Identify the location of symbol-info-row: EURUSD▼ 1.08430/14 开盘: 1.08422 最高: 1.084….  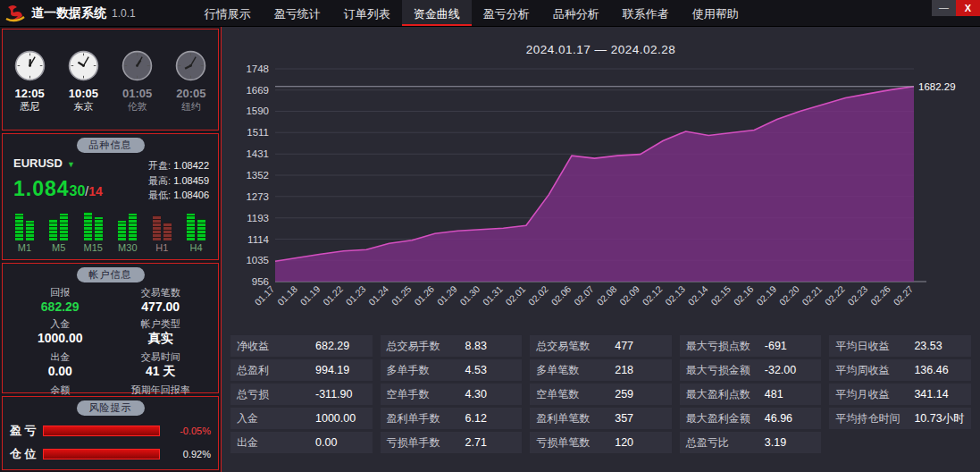
(111, 179).